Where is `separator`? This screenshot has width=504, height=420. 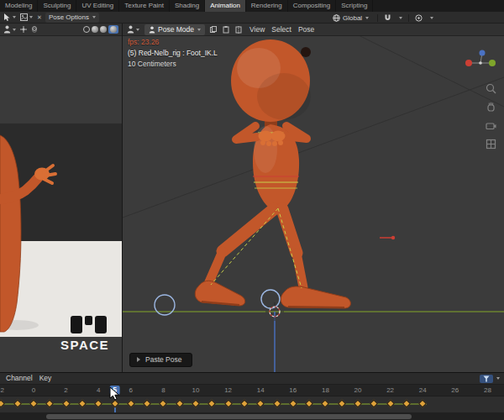 separator is located at coordinates (408, 18).